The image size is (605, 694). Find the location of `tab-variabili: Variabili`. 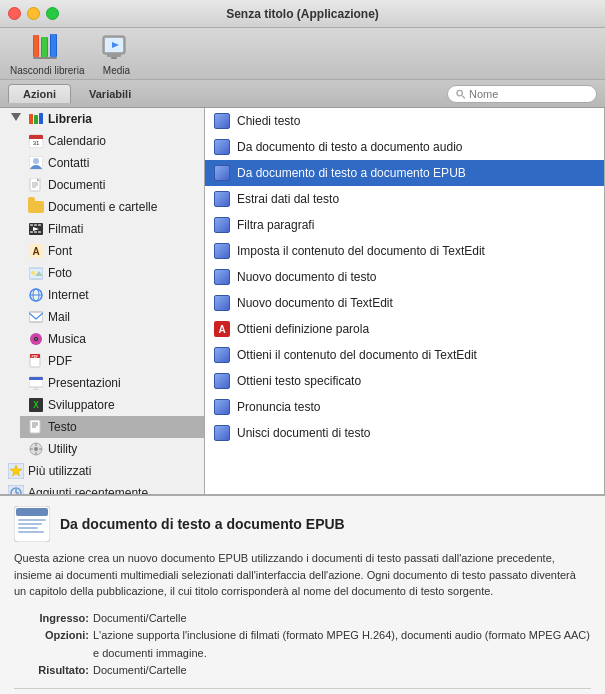

tab-variabili: Variabili is located at coordinates (110, 94).